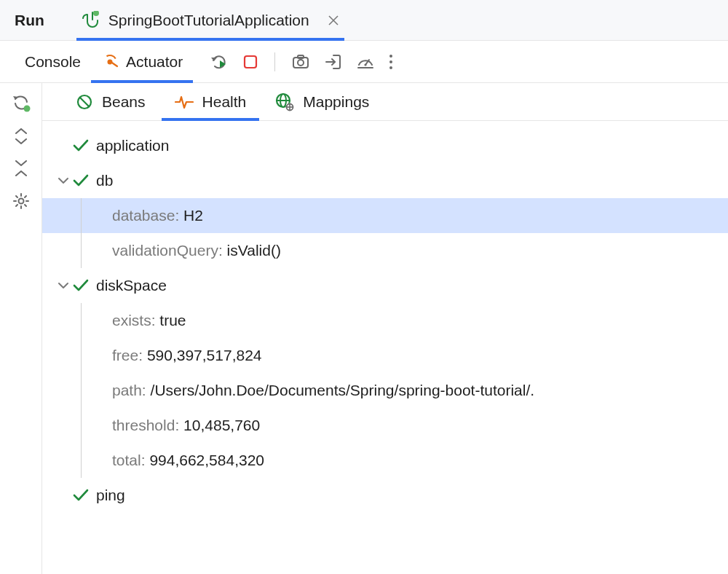  Describe the element at coordinates (134, 321) in the screenshot. I see `tree-key: exists:` at that location.